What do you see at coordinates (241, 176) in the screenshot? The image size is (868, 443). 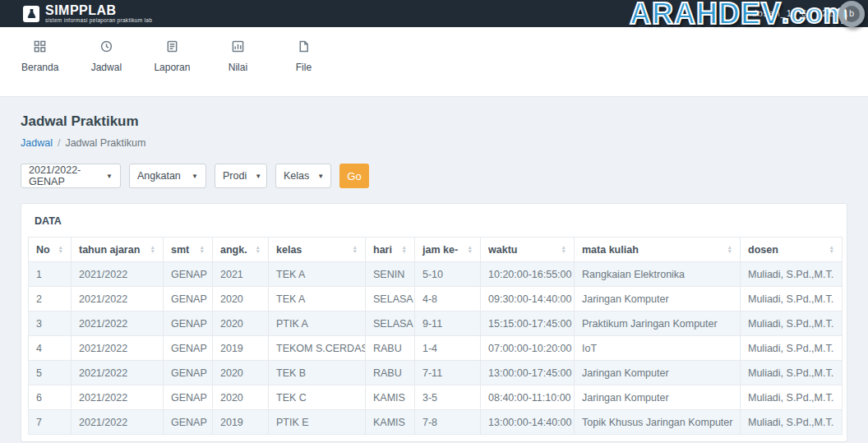 I see `prodi-select: Prodi ▼` at bounding box center [241, 176].